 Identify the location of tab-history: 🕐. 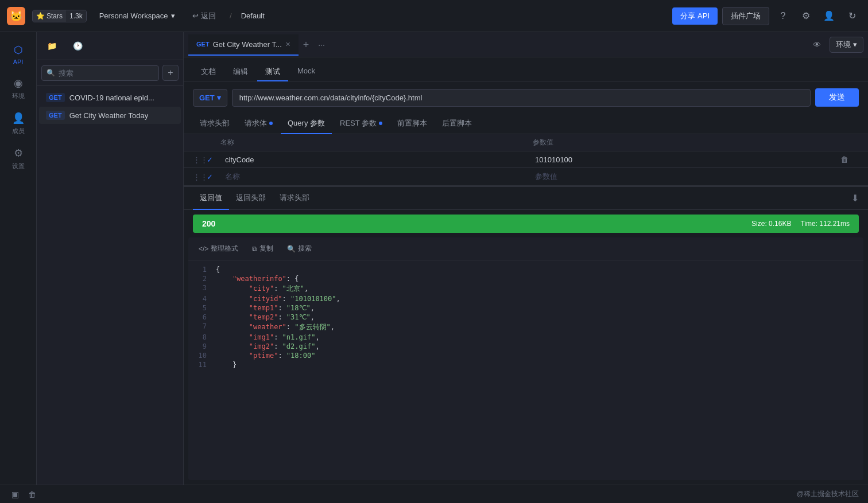
(78, 46).